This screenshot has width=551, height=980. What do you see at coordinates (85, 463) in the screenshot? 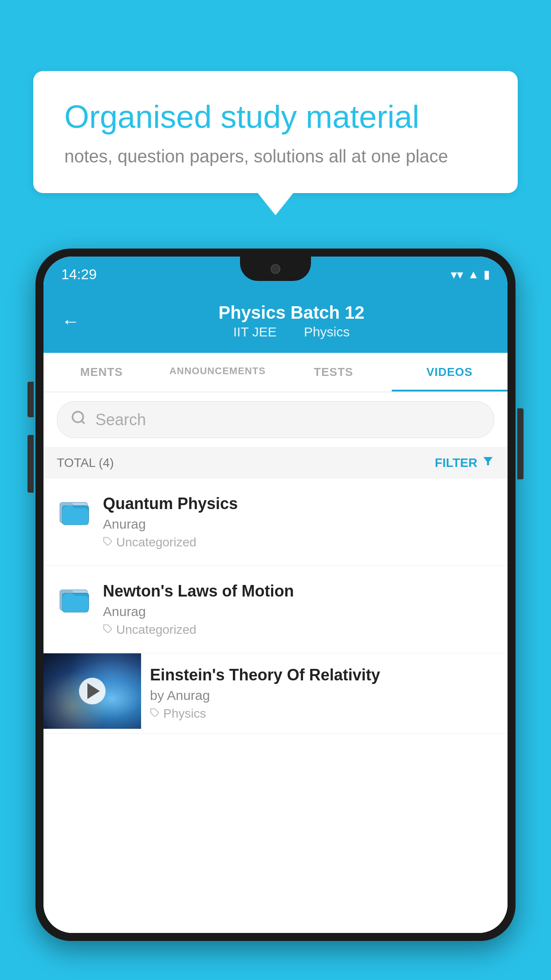
I see `total-count: TOTAL (4)` at bounding box center [85, 463].